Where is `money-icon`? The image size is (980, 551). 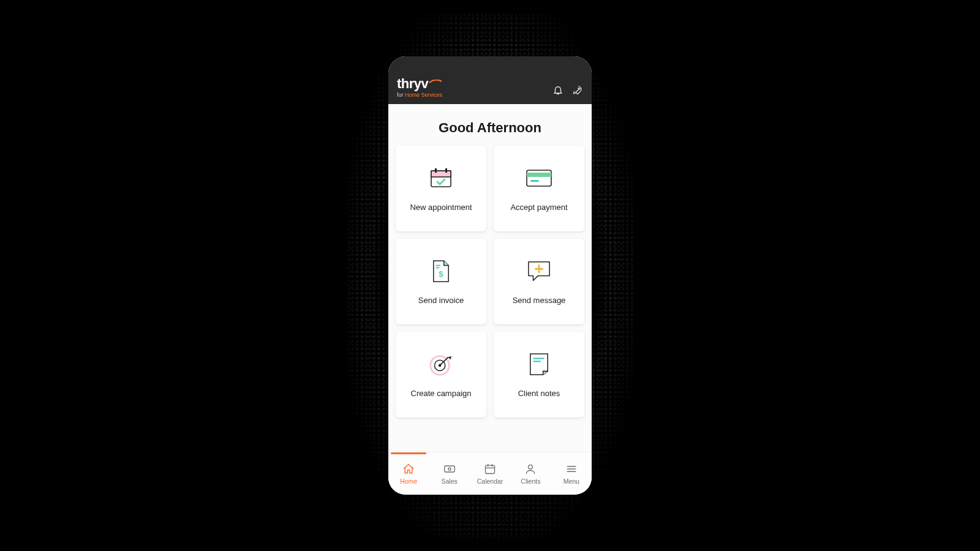 money-icon is located at coordinates (450, 469).